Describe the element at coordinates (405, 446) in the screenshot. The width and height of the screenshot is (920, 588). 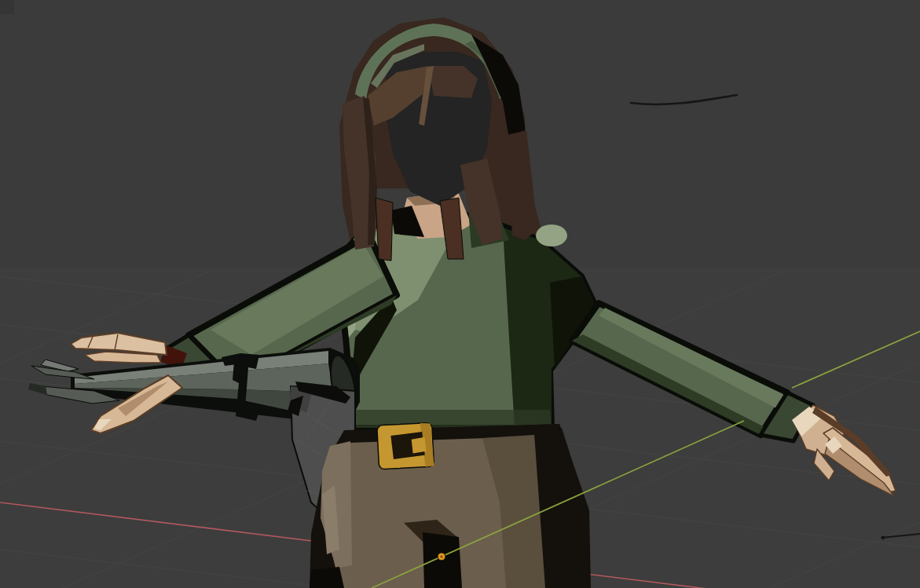
I see `belt-buckle` at that location.